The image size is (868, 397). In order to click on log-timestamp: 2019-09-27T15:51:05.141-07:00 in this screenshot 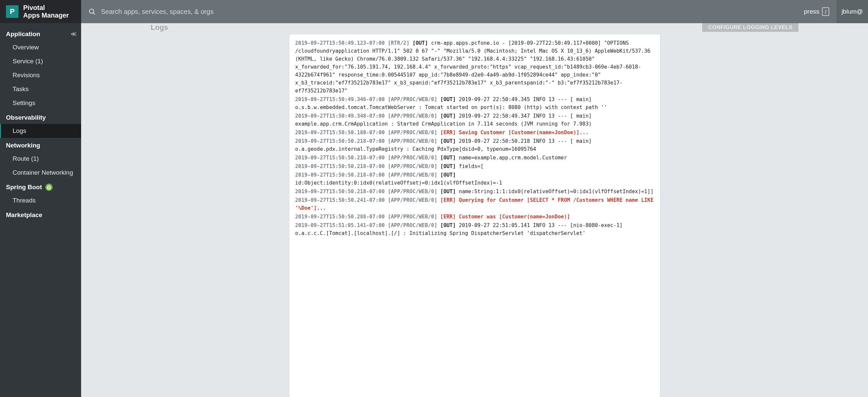, I will do `click(340, 225)`.